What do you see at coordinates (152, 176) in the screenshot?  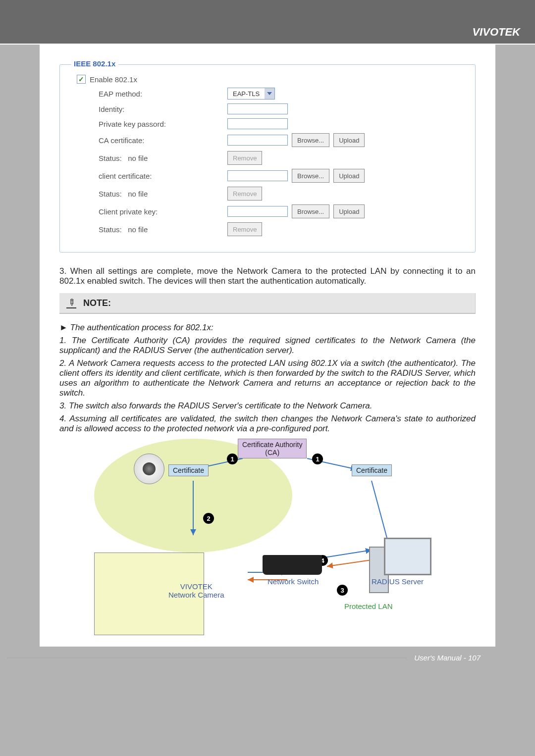 I see `client-certificate-label: client certificate:` at bounding box center [152, 176].